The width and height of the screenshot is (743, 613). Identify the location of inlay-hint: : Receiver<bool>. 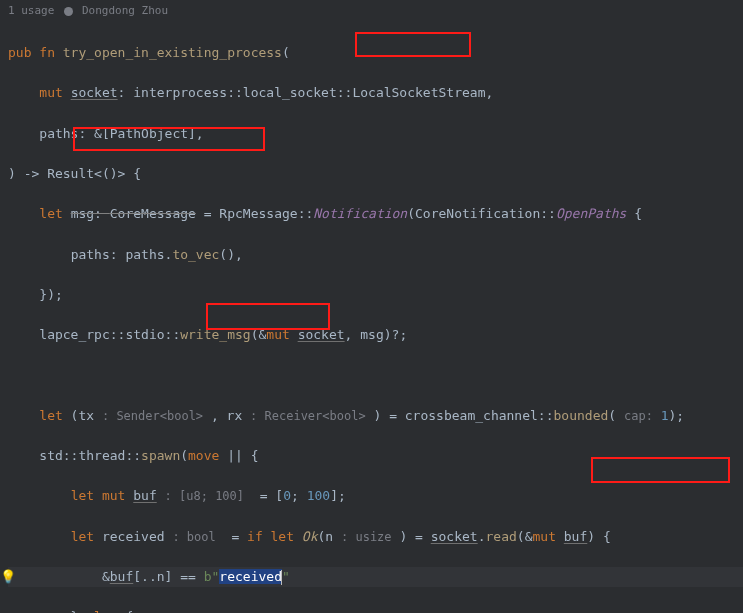
(308, 416).